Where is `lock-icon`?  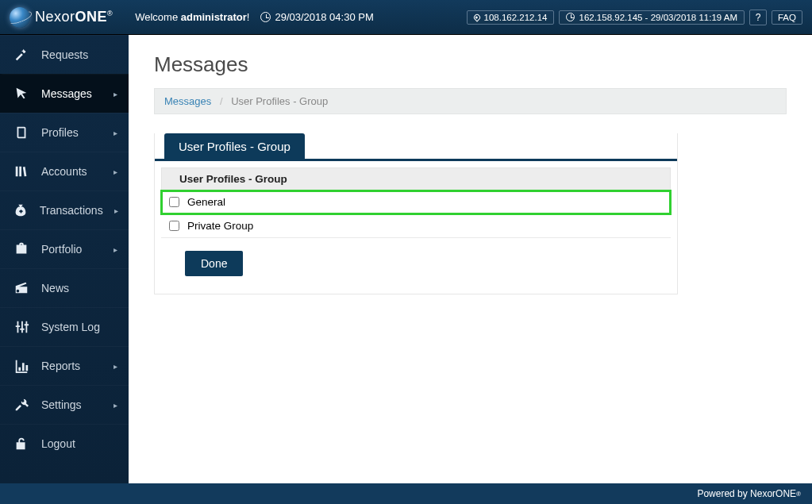
lock-icon is located at coordinates (21, 444).